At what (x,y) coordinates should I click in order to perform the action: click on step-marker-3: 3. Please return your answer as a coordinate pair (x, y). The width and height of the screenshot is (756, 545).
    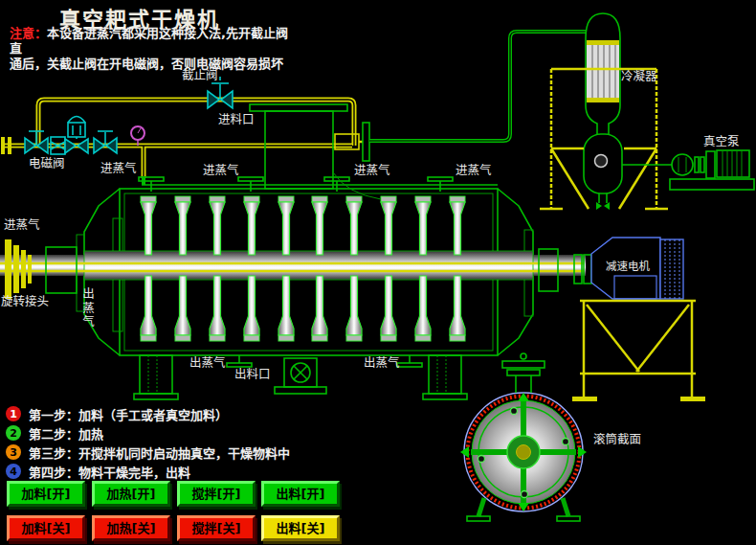
    Looking at the image, I should click on (13, 452).